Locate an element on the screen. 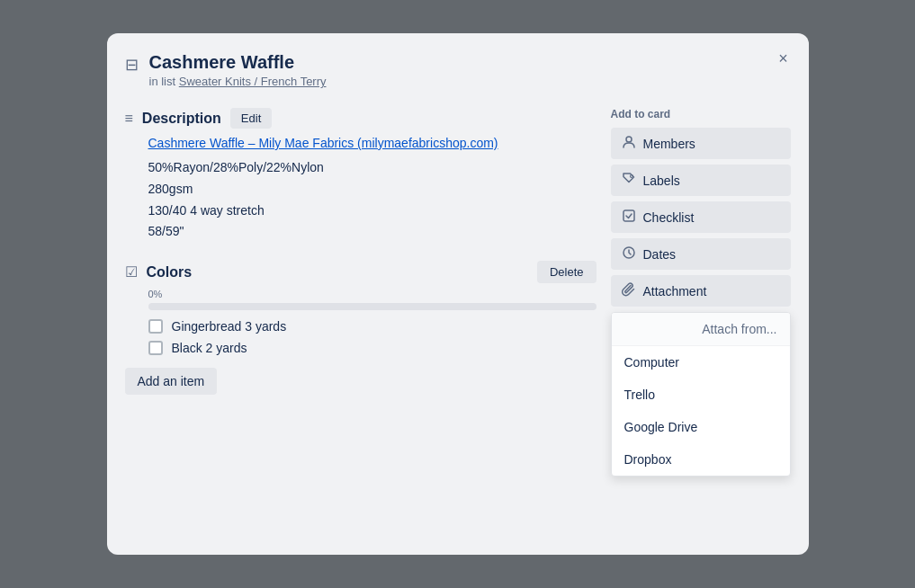  attach-dropbox-label: Dropbox is located at coordinates (648, 459).